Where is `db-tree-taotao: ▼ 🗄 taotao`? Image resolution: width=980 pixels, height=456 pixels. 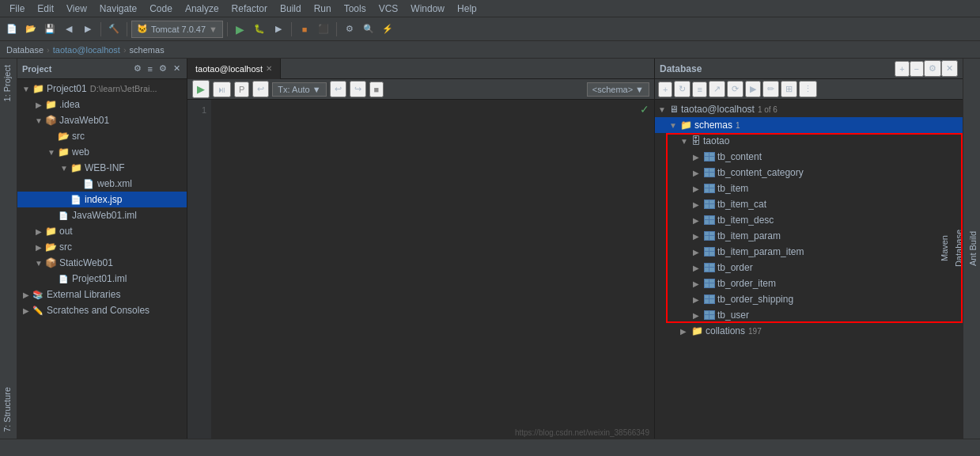 db-tree-taotao: ▼ 🗄 taotao is located at coordinates (808, 141).